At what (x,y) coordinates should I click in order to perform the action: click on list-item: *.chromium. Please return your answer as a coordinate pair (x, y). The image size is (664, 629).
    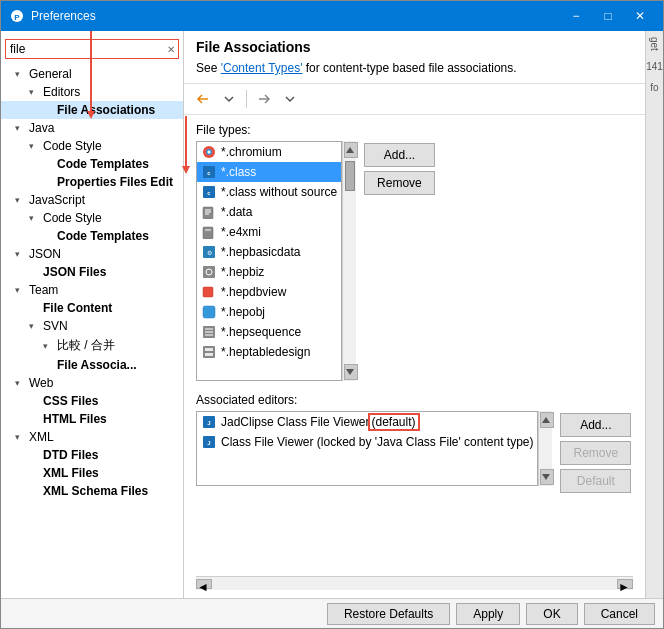
    Looking at the image, I should click on (269, 152).